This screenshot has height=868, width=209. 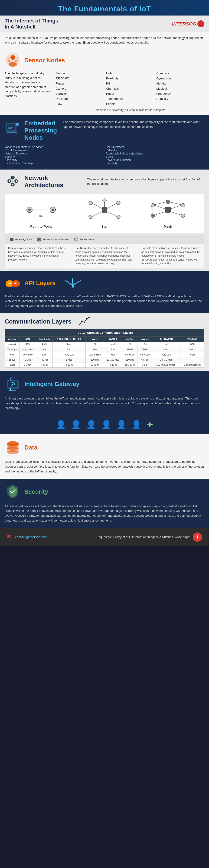 I want to click on svg-text: API, so click(x=10, y=284).